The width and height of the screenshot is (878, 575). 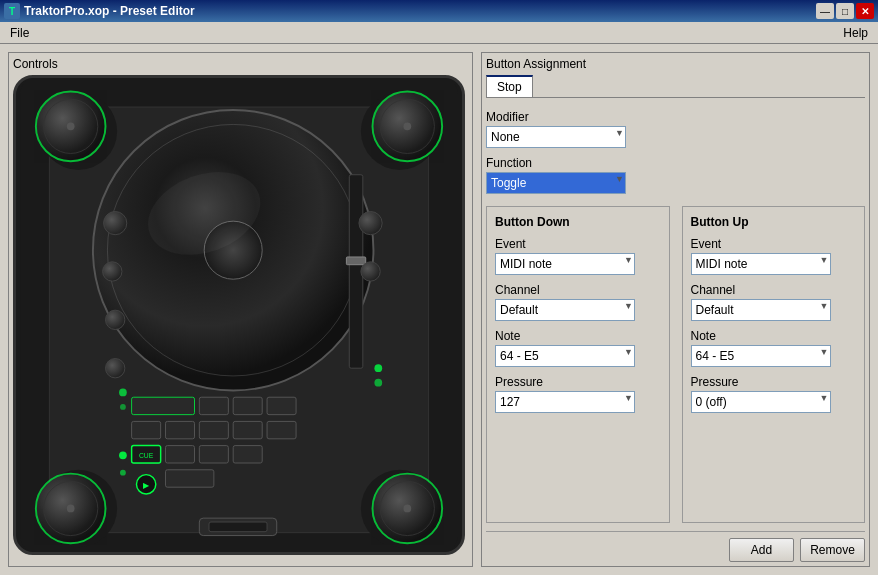 What do you see at coordinates (761, 356) in the screenshot?
I see `button-up-note-wrapper: 64 - E5` at bounding box center [761, 356].